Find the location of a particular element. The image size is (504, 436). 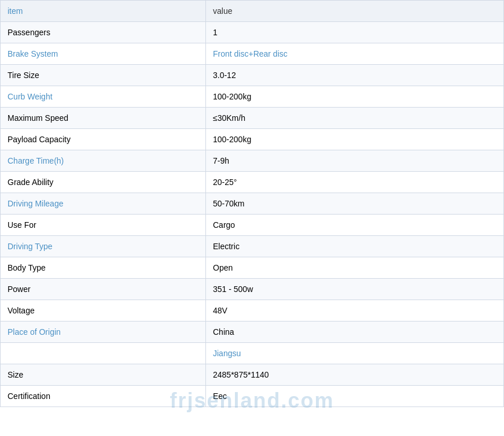

value-cell: 3.0-12 is located at coordinates (355, 75).